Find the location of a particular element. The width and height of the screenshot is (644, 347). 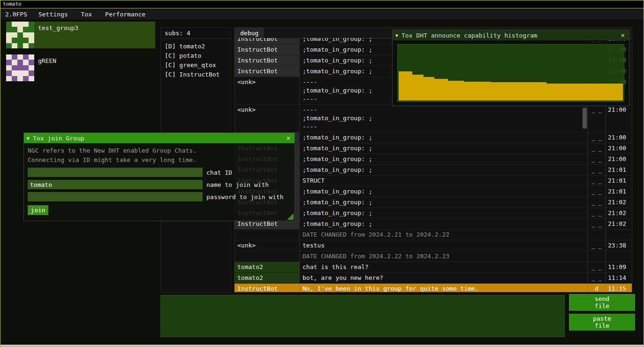

histogram-bars is located at coordinates (511, 73).